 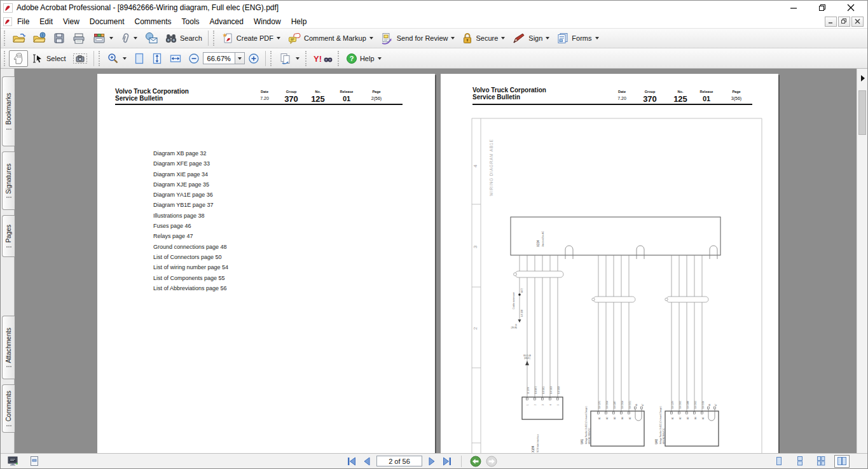 I want to click on menu-help: Help, so click(x=299, y=22).